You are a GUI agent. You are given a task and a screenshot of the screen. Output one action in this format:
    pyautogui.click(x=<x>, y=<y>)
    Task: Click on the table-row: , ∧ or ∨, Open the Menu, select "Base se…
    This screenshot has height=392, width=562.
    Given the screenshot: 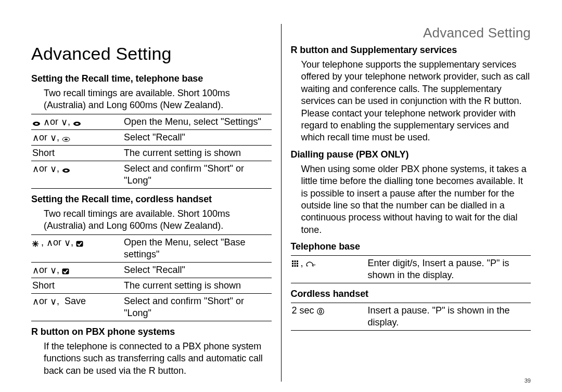 What is the action you would take?
    pyautogui.click(x=151, y=249)
    